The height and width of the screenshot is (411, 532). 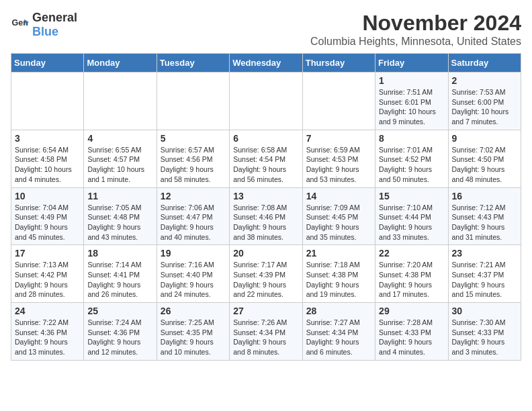 What do you see at coordinates (266, 274) in the screenshot?
I see `calendar-week-row: 17Sunrise: 7:13 AM Sunset: 4:42 PM Dayli…` at bounding box center [266, 274].